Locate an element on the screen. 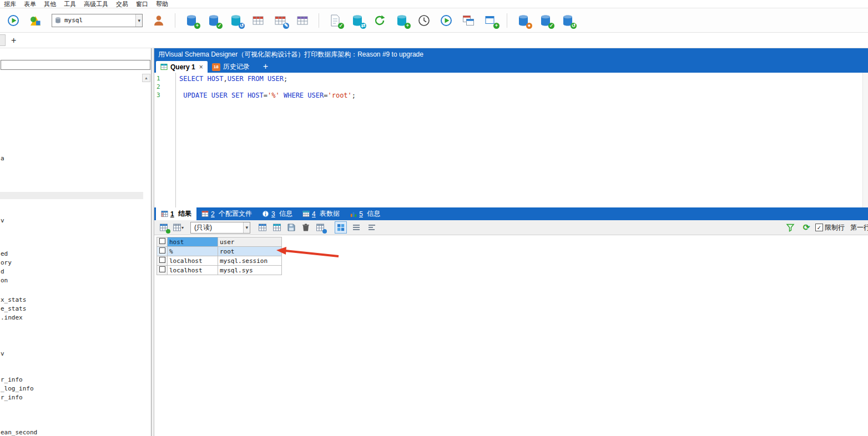 This screenshot has height=436, width=868. tree-item-fragment: ed is located at coordinates (4, 254).